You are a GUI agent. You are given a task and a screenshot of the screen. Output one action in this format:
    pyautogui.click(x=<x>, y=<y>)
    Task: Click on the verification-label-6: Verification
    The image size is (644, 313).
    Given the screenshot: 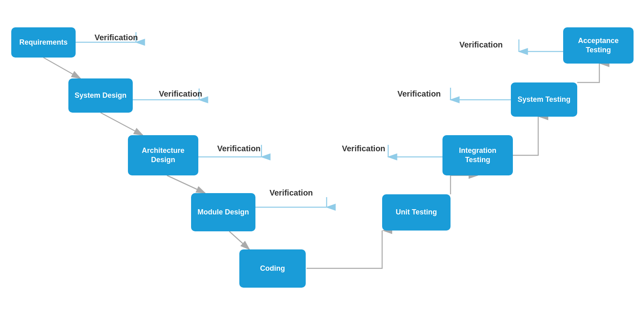 What is the action you would take?
    pyautogui.click(x=419, y=94)
    